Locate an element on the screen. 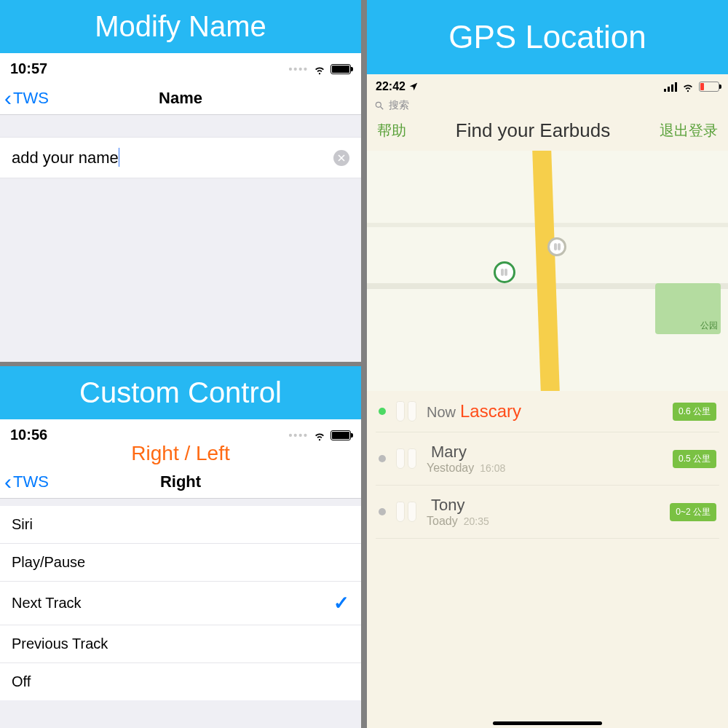  option-siri: Siri is located at coordinates (181, 525).